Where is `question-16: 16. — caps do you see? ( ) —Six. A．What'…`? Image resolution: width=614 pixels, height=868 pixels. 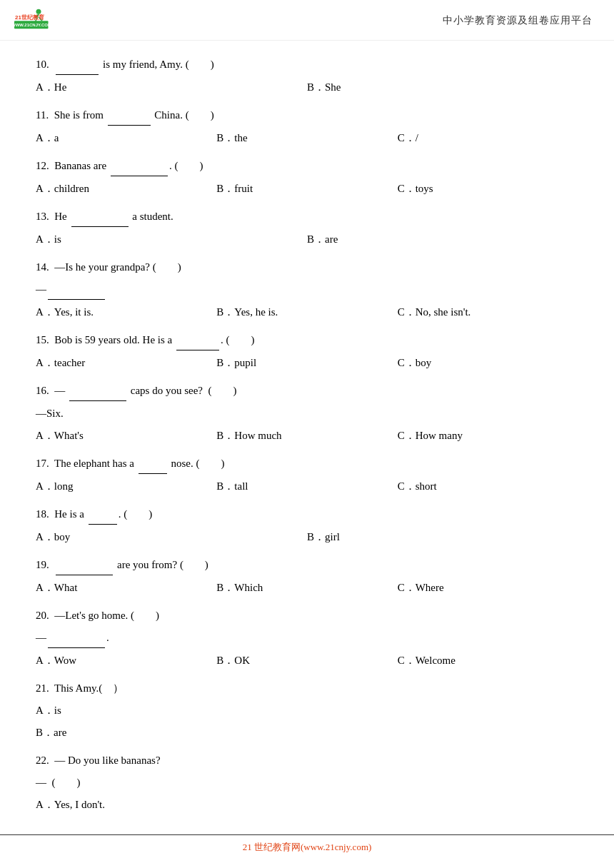
question-16: 16. — caps do you see? ( ) —Six. A．What'… is located at coordinates (307, 413).